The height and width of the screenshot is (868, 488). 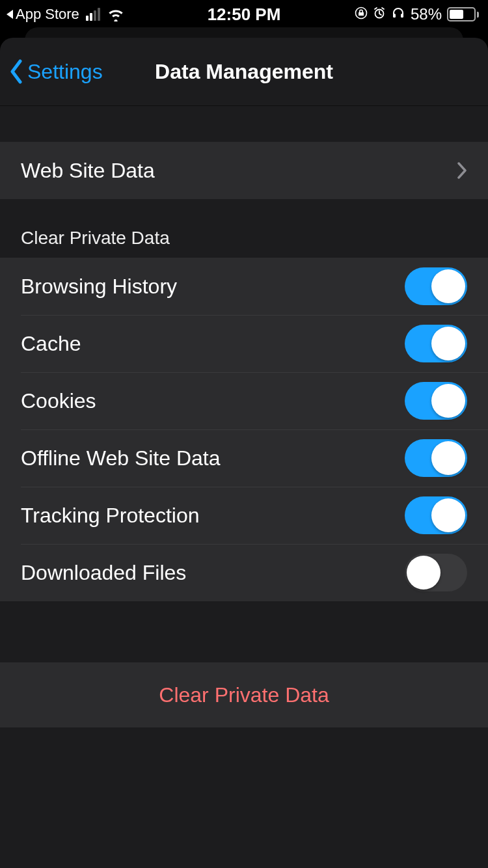 What do you see at coordinates (244, 228) in the screenshot?
I see `clear-private-data-header: Clear Private Data` at bounding box center [244, 228].